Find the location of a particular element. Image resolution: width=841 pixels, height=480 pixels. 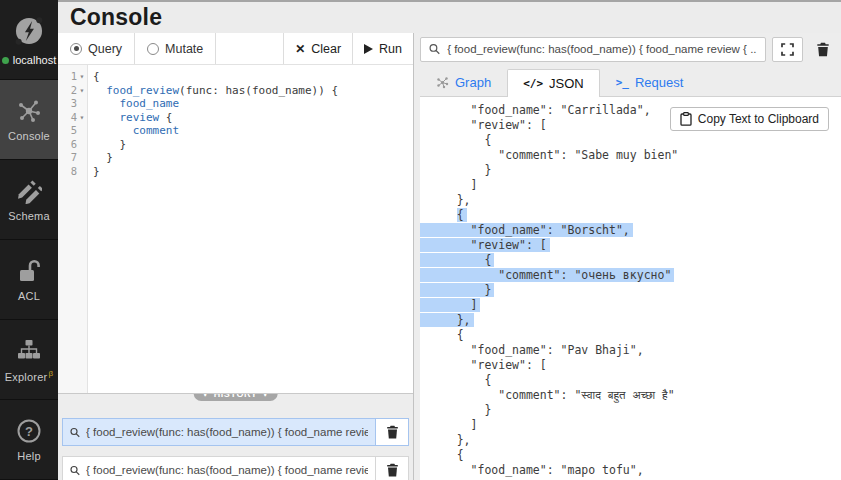

result-tabs: Graph</>JSON>_Request is located at coordinates (630, 80).